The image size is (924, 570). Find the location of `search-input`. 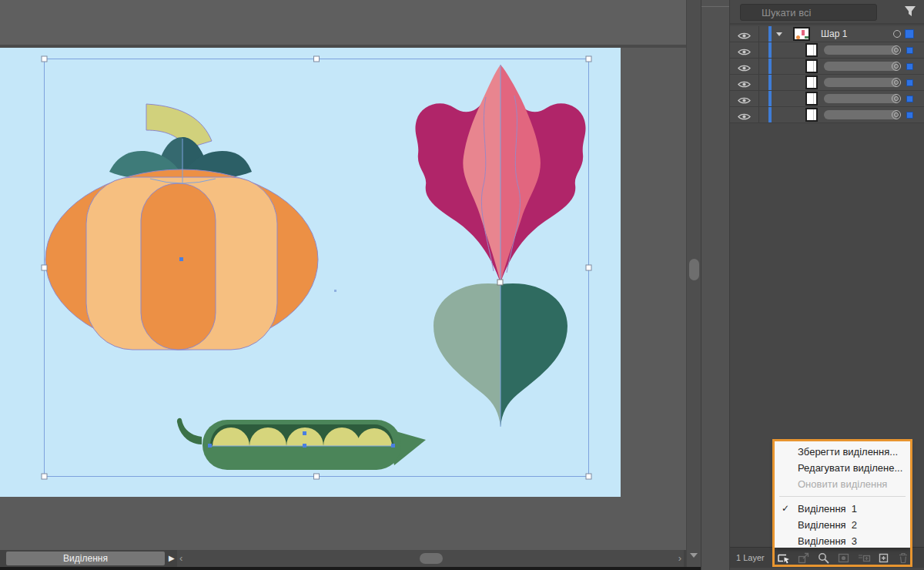

search-input is located at coordinates (808, 12).